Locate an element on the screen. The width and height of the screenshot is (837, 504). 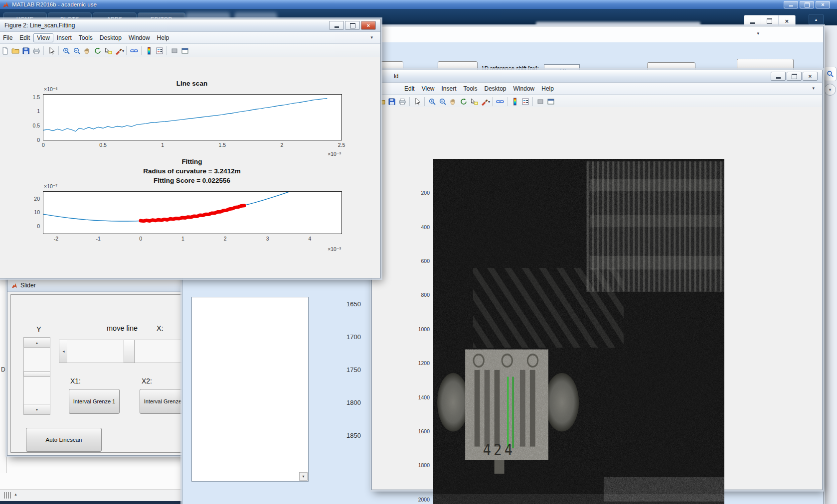
matlab-figure-icon is located at coordinates (14, 286).